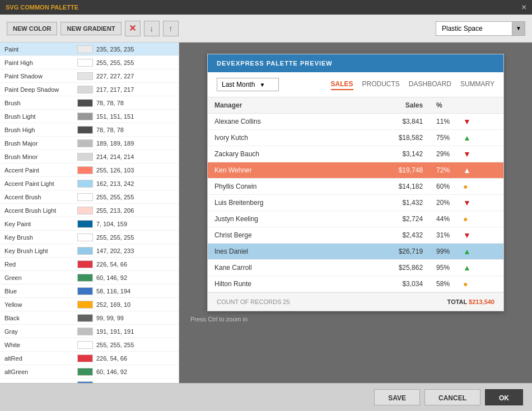 The width and height of the screenshot is (532, 411). I want to click on color-row: Paint235, 235, 235, so click(90, 49).